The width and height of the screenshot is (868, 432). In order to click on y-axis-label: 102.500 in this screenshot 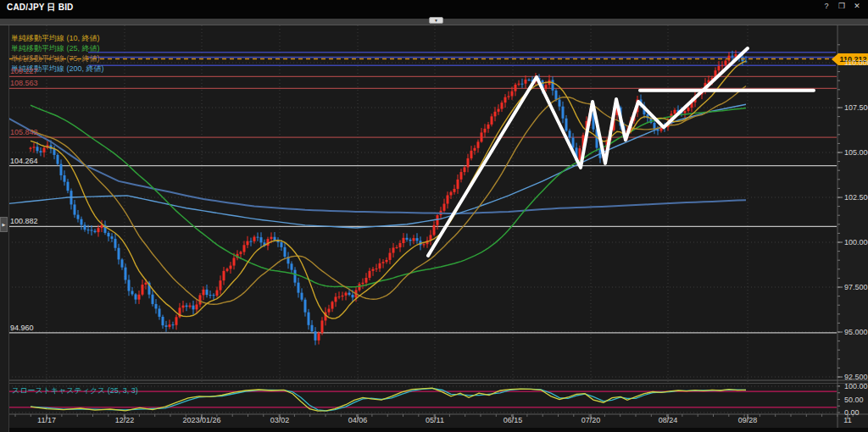, I will do `click(856, 197)`.